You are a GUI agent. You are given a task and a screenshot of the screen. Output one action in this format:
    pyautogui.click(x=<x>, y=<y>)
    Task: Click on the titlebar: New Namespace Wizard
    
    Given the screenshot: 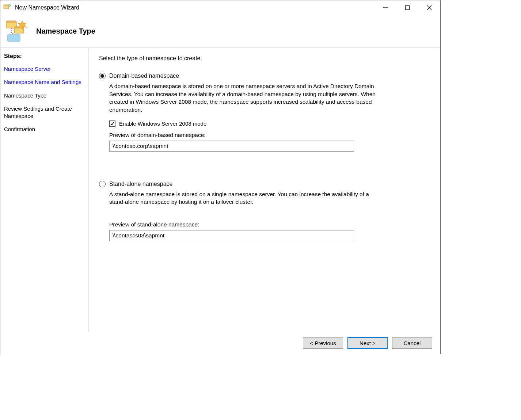 What is the action you would take?
    pyautogui.click(x=220, y=8)
    